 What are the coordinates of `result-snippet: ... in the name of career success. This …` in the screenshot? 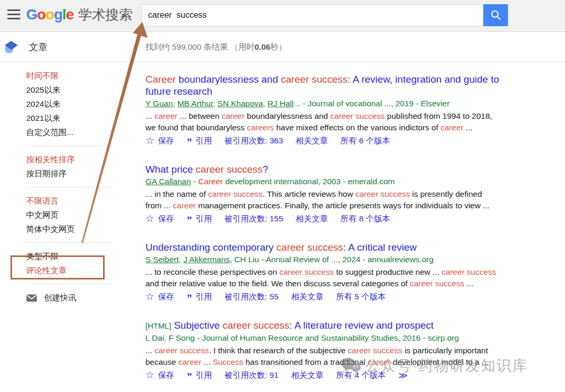 It's located at (322, 200).